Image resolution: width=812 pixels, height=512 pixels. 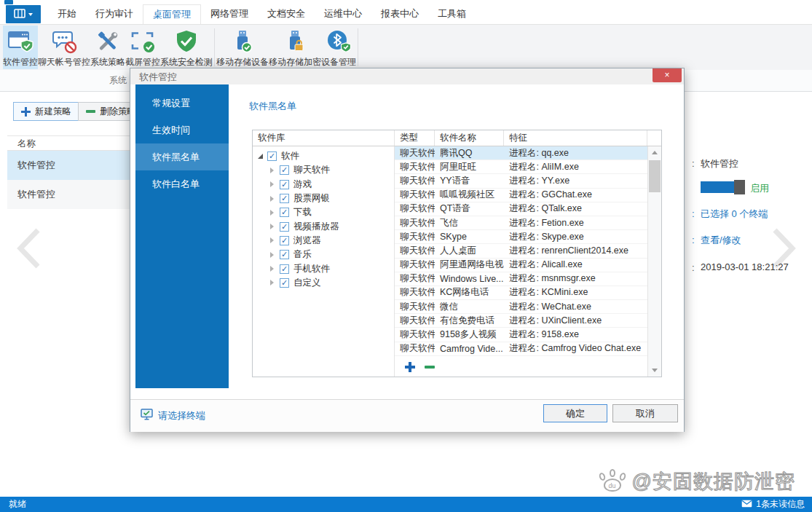 What do you see at coordinates (28, 248) in the screenshot?
I see `carousel-left-chevron-icon` at bounding box center [28, 248].